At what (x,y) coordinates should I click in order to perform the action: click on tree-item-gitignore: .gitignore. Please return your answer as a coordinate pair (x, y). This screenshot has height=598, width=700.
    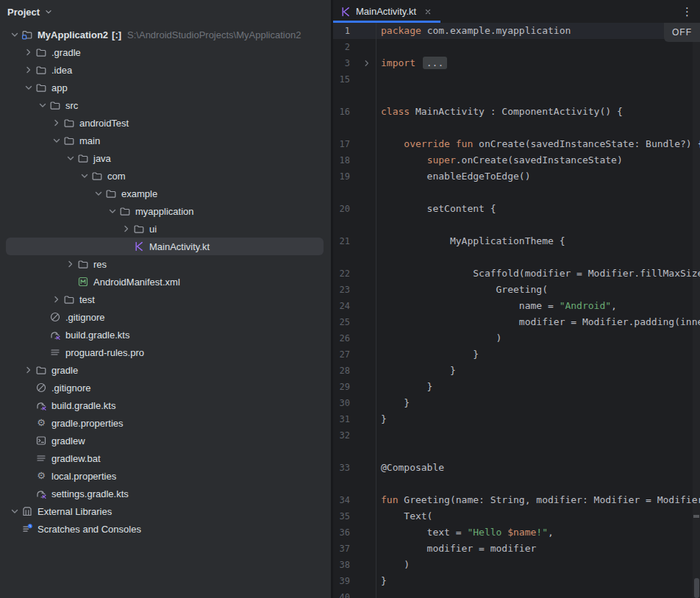
    Looking at the image, I should click on (165, 388).